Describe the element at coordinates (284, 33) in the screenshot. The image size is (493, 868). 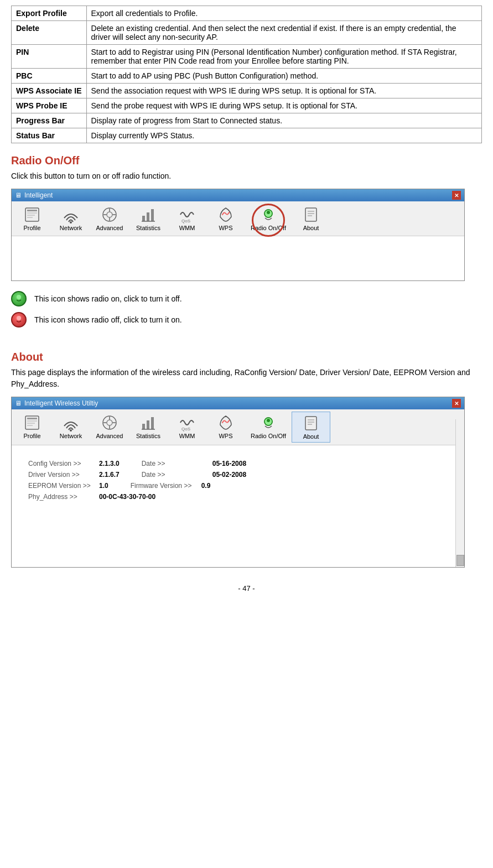
I see `definition-cell: Delete an existing credential. And then …` at that location.